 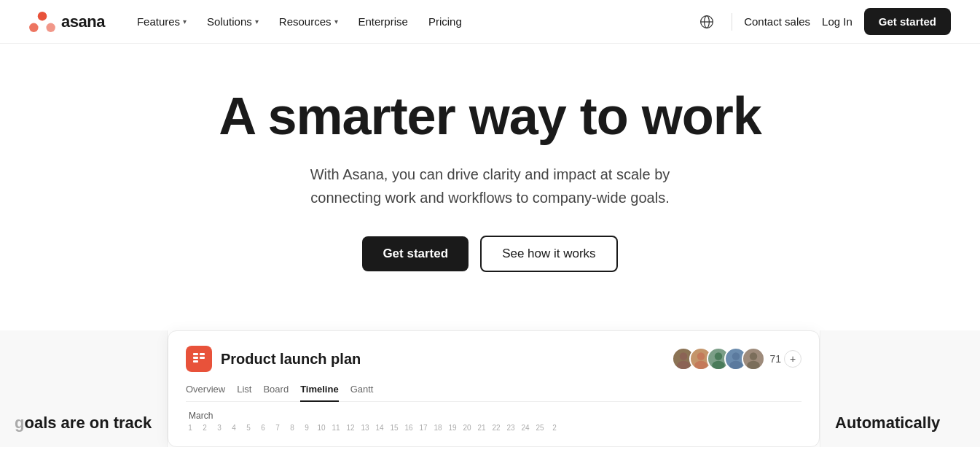 I want to click on nav-features: Features ▾, so click(x=162, y=22).